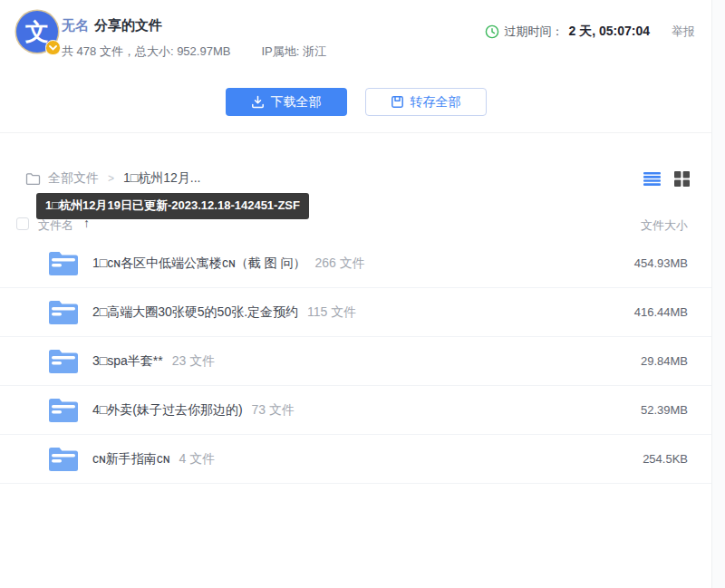  Describe the element at coordinates (196, 313) in the screenshot. I see `file-name: 2□高端大圈30张硬5的50张.定金预约` at that location.